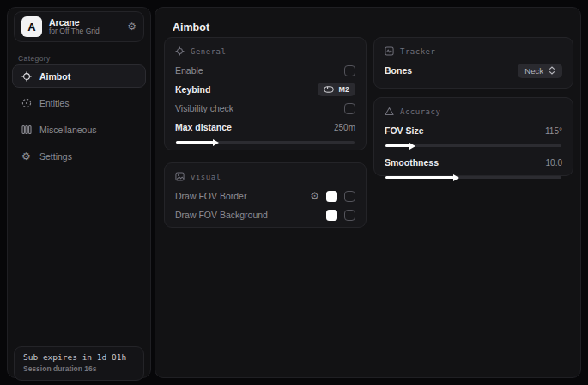  Describe the element at coordinates (79, 358) in the screenshot. I see `sub-expiry-text: Sub expires in 1d 01h` at that location.